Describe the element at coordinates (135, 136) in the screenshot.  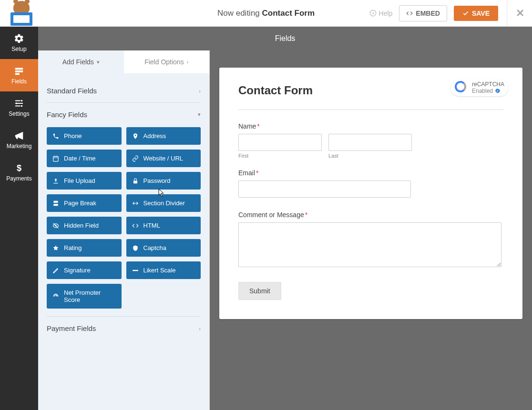
I see `pin-icon` at that location.